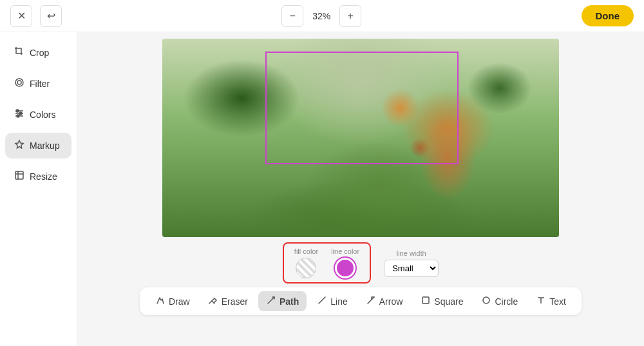  Describe the element at coordinates (486, 302) in the screenshot. I see `circle-icon` at that location.